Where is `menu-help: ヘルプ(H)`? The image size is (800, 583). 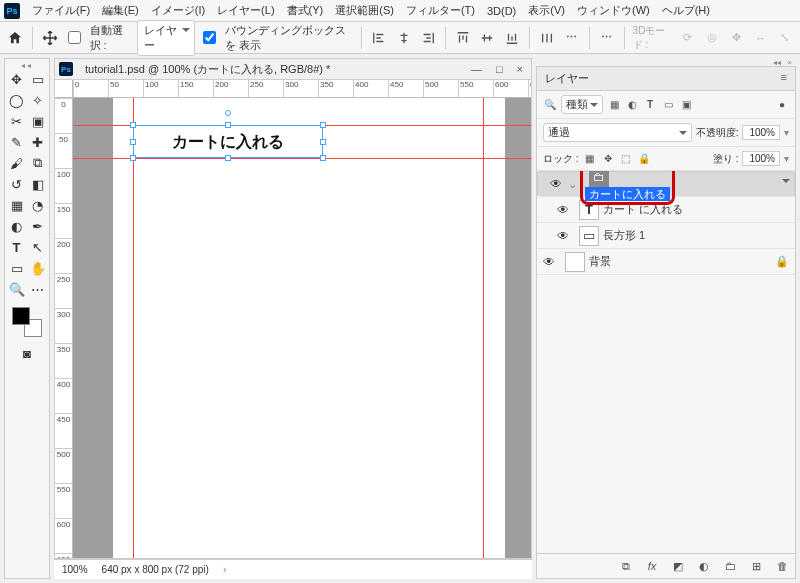
menu-help: ヘルプ(H) is located at coordinates (686, 10).